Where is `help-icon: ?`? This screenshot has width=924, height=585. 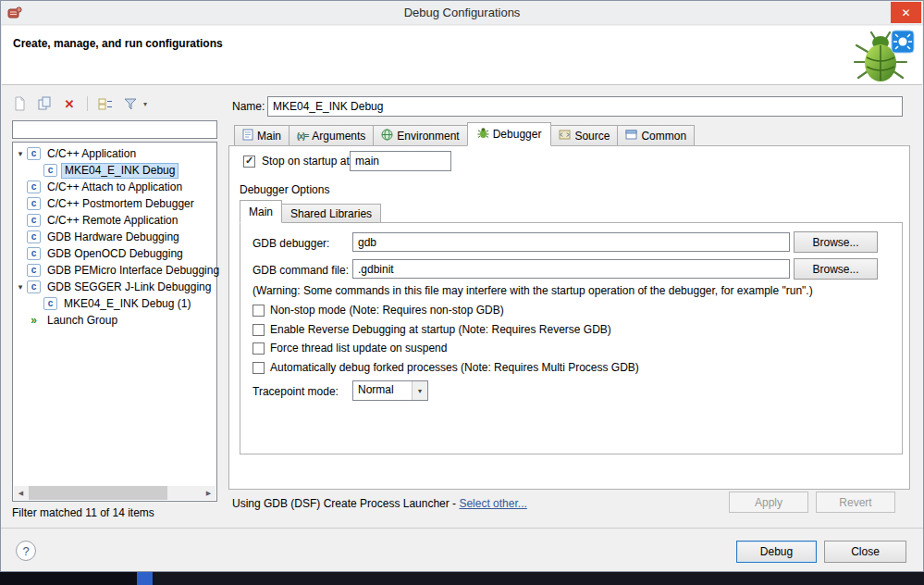
help-icon: ? is located at coordinates (26, 551).